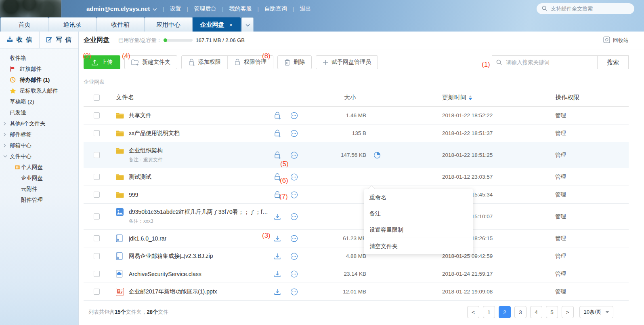  What do you see at coordinates (39, 156) in the screenshot?
I see `sidebar-item-9: 文件中心` at bounding box center [39, 156].